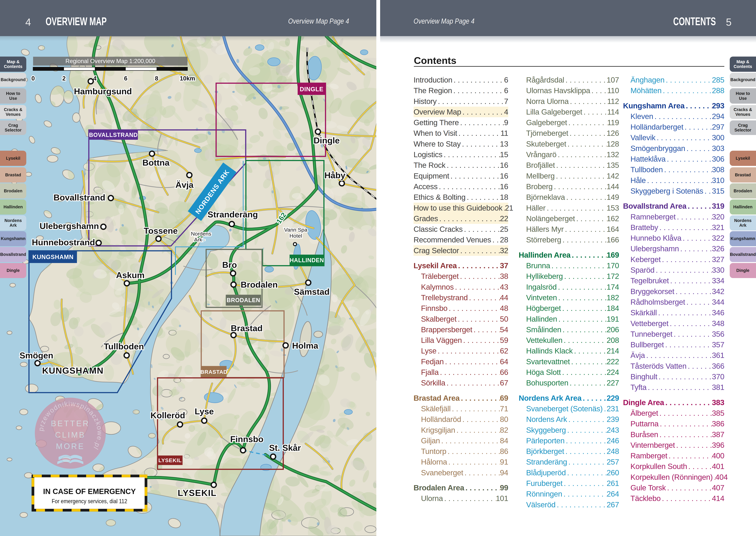 This screenshot has width=756, height=536. I want to click on svg-text:Regional Overview Map 1:200,00: Regional Overview Map 1:200,000, so click(110, 61).